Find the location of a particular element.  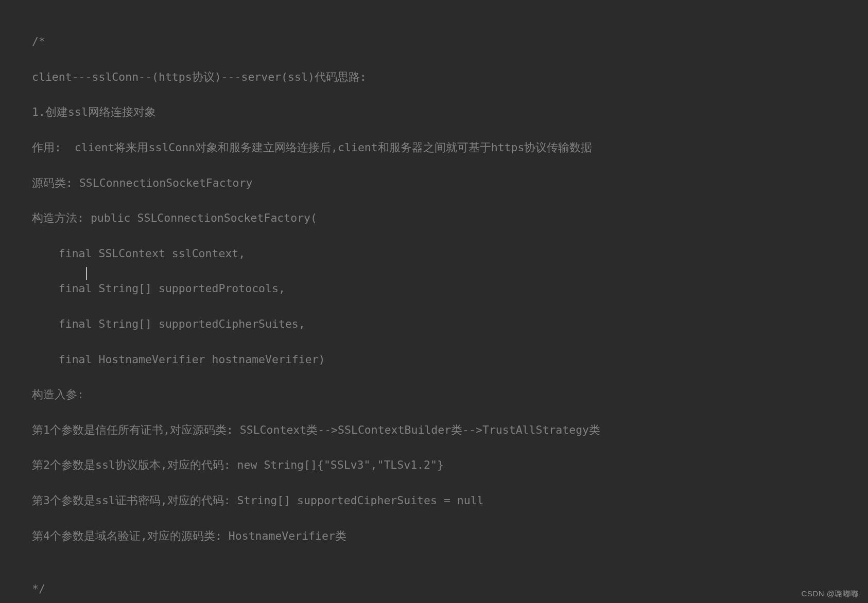

code-line: 1.创建ssl网络连接对象 is located at coordinates (450, 112).